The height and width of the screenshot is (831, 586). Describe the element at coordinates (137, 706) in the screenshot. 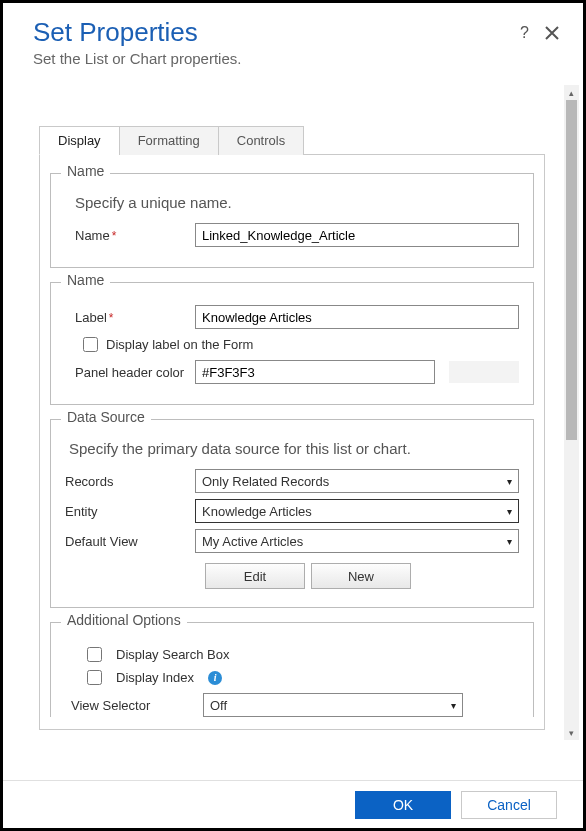

I see `label-view-selector: View Selector` at that location.